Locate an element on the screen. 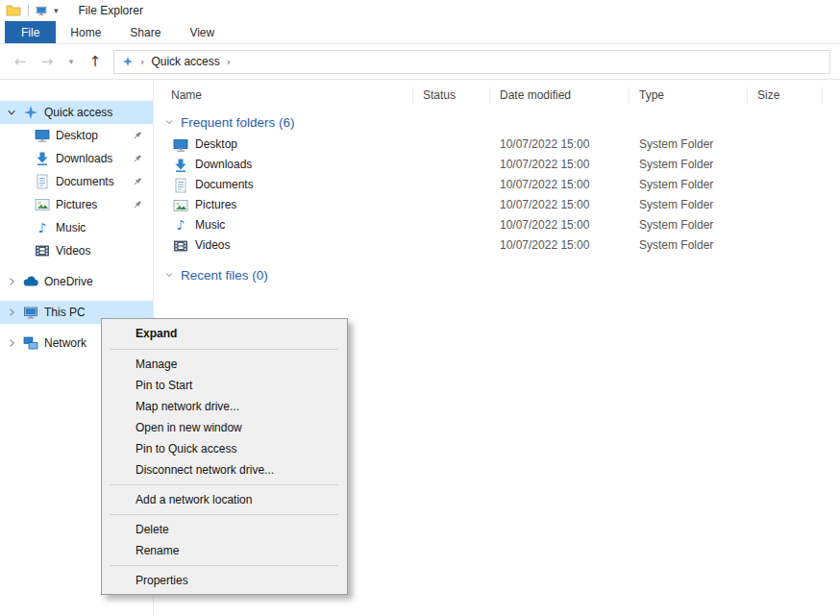  forward-button: → is located at coordinates (47, 62).